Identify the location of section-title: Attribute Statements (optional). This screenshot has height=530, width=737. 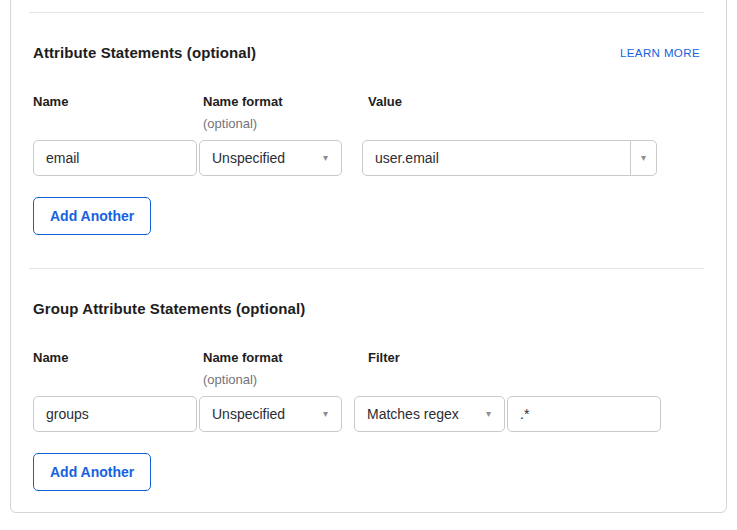
(144, 53).